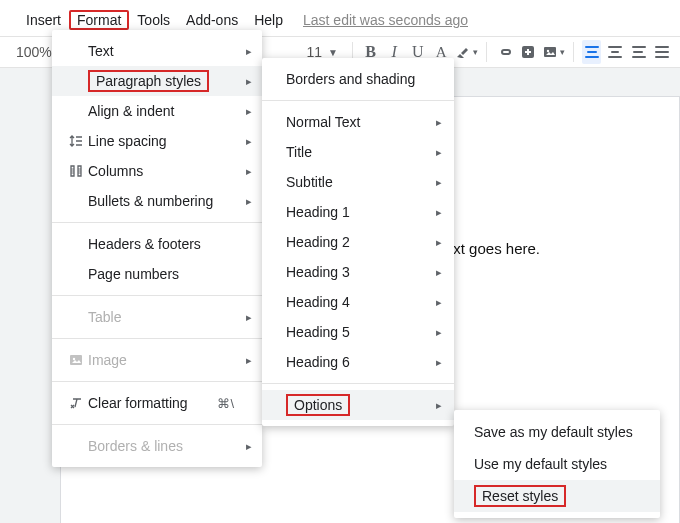 The height and width of the screenshot is (523, 680). What do you see at coordinates (592, 52) in the screenshot?
I see `align-left-button` at bounding box center [592, 52].